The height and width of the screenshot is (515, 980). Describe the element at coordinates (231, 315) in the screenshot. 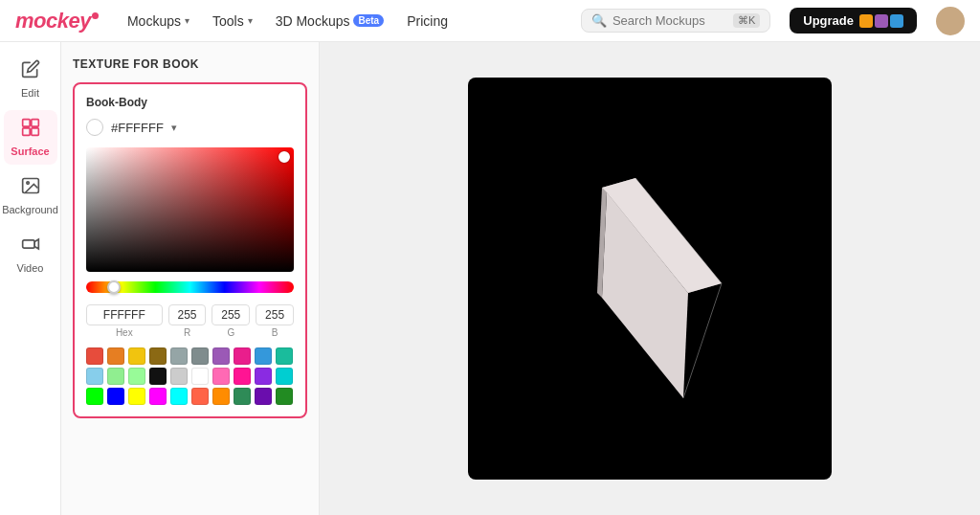

I see `g-input` at that location.